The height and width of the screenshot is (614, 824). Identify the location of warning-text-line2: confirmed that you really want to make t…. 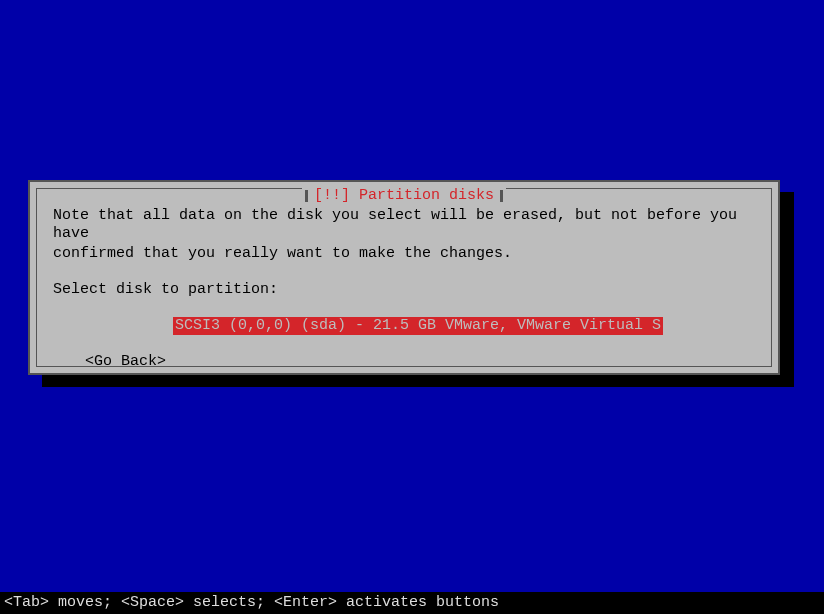
(404, 254).